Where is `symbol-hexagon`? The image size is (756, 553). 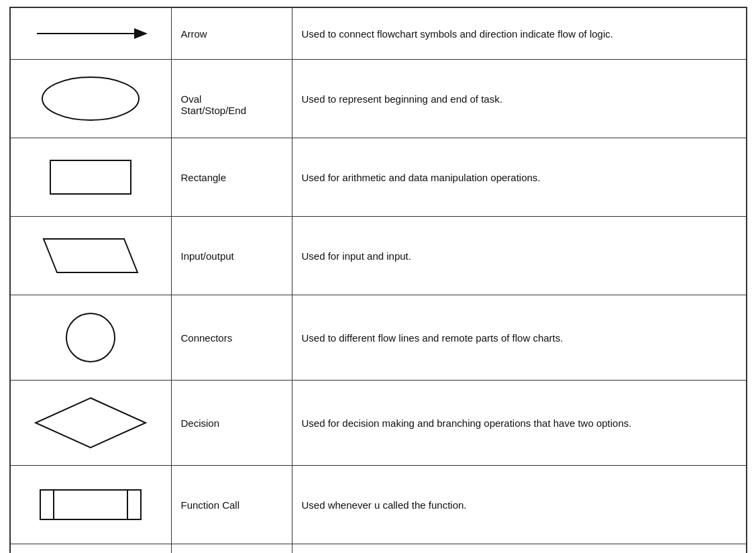 symbol-hexagon is located at coordinates (91, 549).